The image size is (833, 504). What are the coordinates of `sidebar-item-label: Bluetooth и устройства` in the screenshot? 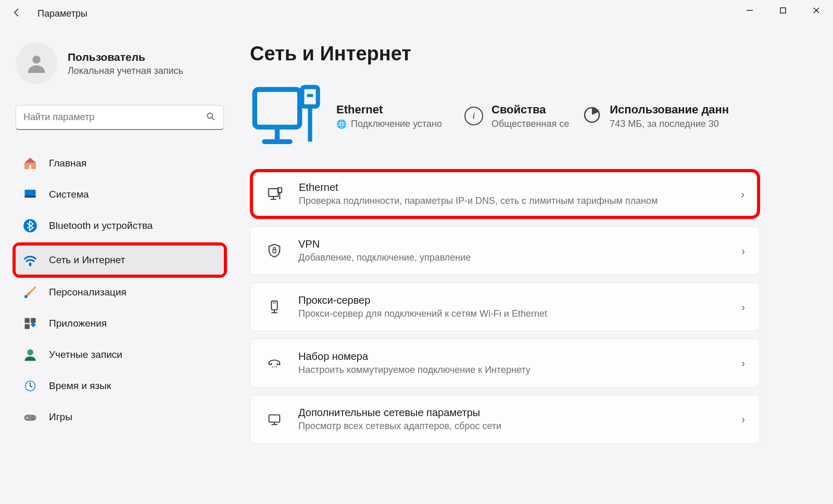 It's located at (101, 226).